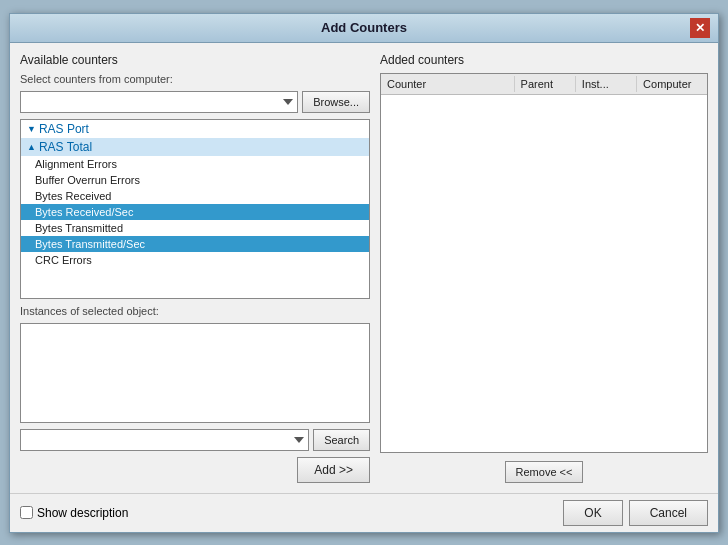 This screenshot has width=728, height=545. What do you see at coordinates (82, 513) in the screenshot?
I see `show-description-label: Show description` at bounding box center [82, 513].